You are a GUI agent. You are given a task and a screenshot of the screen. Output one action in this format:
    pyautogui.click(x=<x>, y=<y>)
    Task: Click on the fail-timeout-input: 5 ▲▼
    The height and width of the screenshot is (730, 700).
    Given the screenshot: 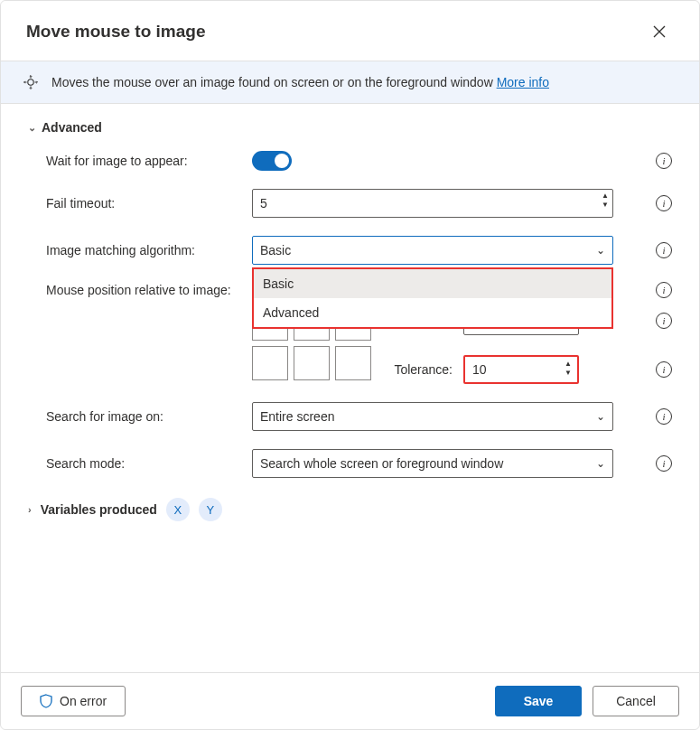 What is the action you would take?
    pyautogui.click(x=433, y=203)
    